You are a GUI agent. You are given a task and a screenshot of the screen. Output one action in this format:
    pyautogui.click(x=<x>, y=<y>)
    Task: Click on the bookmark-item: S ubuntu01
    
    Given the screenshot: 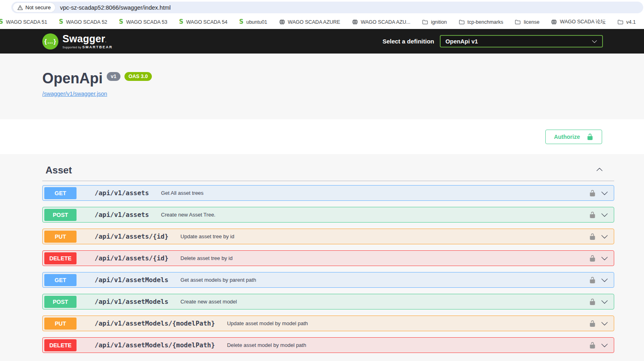 What is the action you would take?
    pyautogui.click(x=253, y=22)
    